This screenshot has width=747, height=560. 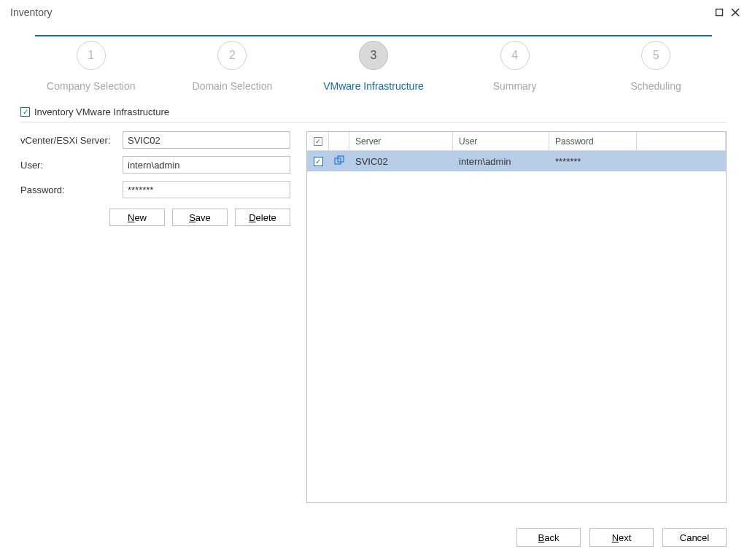 I want to click on delete-button: Delete, so click(x=263, y=217).